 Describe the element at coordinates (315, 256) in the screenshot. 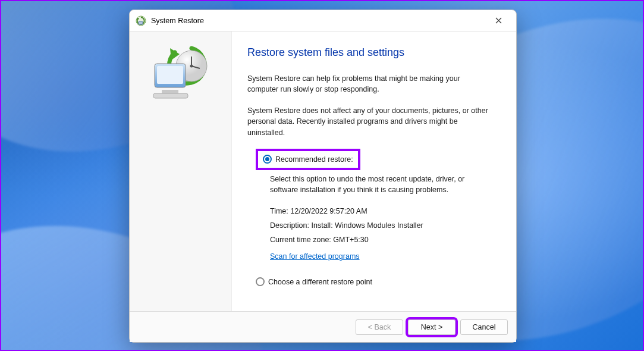

I see `scan-affected-programs-link: Scan for affected programs` at that location.